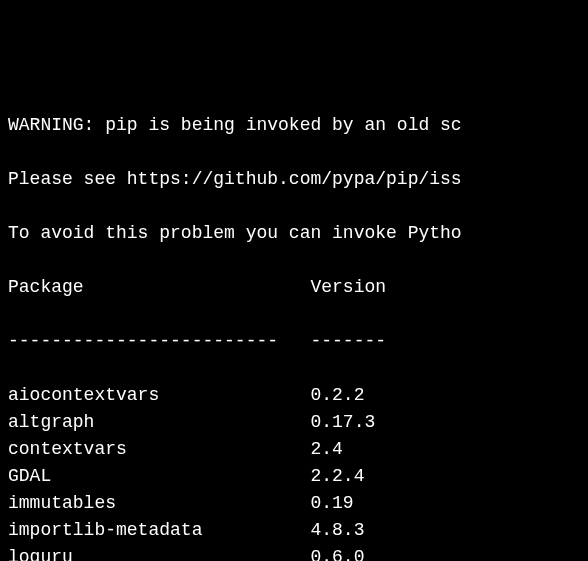 Image resolution: width=588 pixels, height=561 pixels. What do you see at coordinates (337, 476) in the screenshot?
I see `package-version: 2.2.4` at bounding box center [337, 476].